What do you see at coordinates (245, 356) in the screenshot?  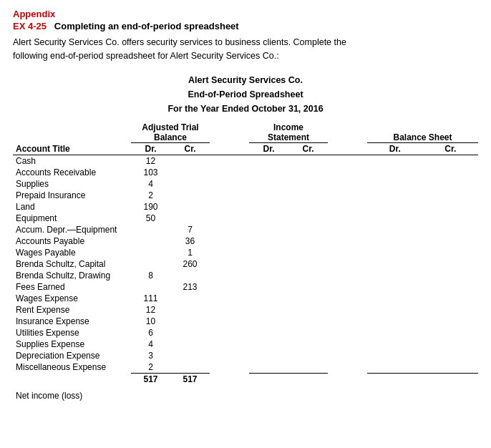 I see `table-row: Depreciation Expense 3` at bounding box center [245, 356].